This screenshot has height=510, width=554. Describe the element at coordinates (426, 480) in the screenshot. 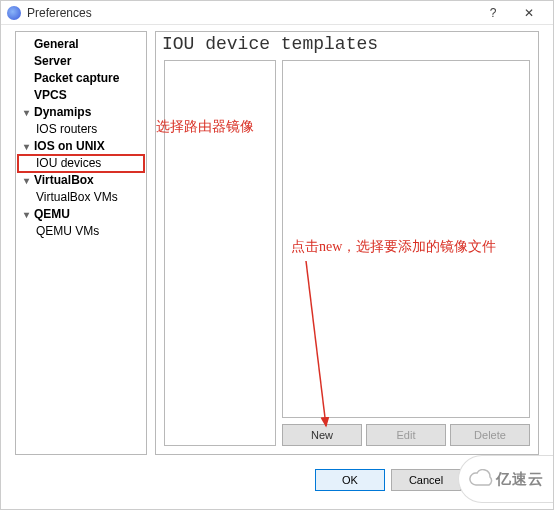

I see `cancel-button: Cancel` at that location.